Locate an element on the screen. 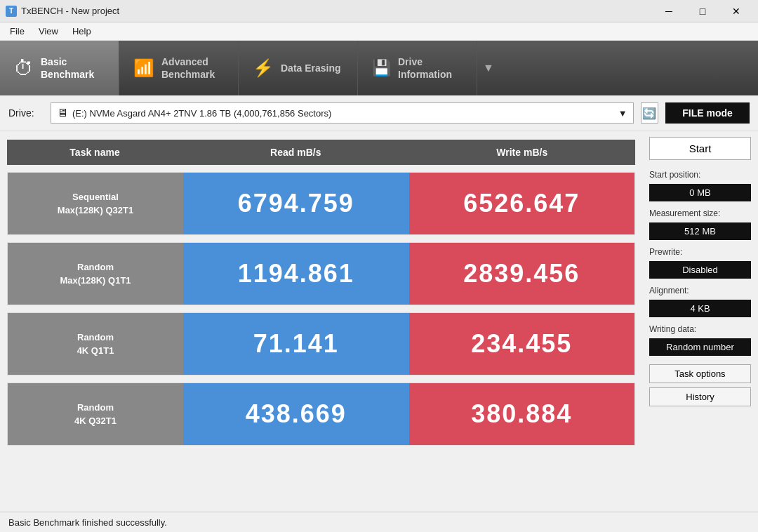 This screenshot has height=532, width=758. read-value-2: 1194.861 is located at coordinates (296, 274).